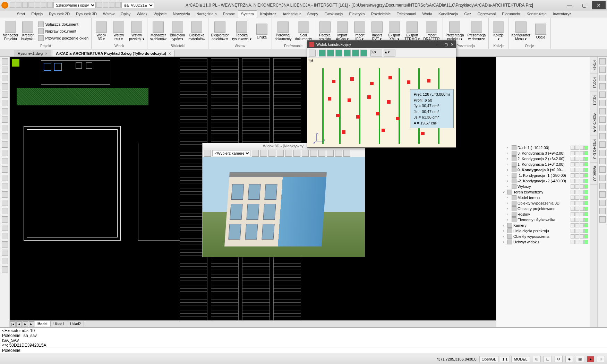  Describe the element at coordinates (75, 5) in the screenshot. I see `qat-layer-combo: Szkicowanie i opisy` at that location.